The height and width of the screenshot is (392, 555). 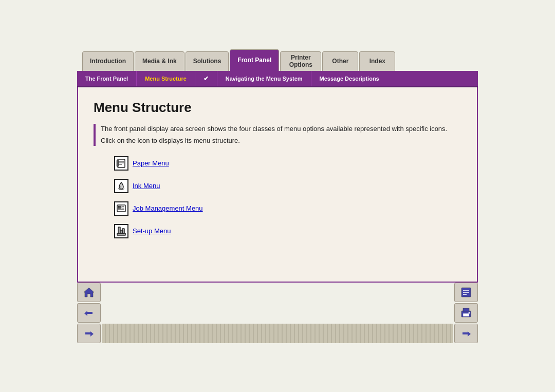 What do you see at coordinates (288, 209) in the screenshot?
I see `list-item: Job Management Menu` at bounding box center [288, 209].